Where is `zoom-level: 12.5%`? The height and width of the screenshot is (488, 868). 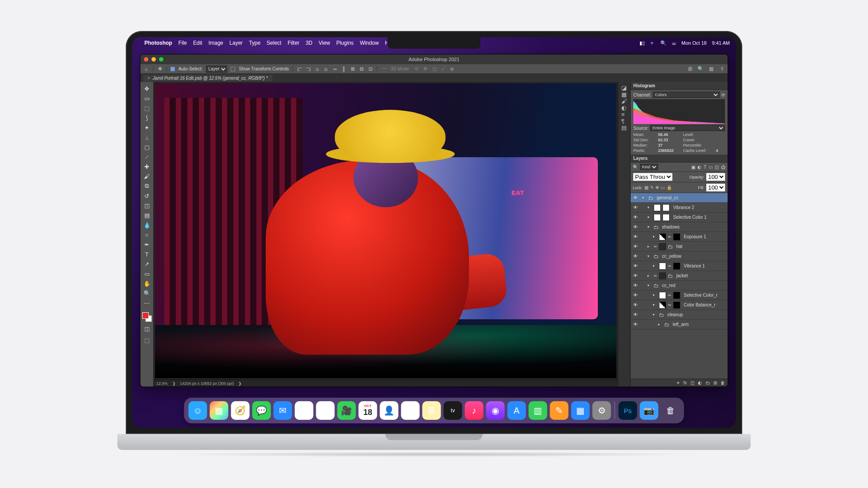
zoom-level: 12.5% is located at coordinates (162, 383).